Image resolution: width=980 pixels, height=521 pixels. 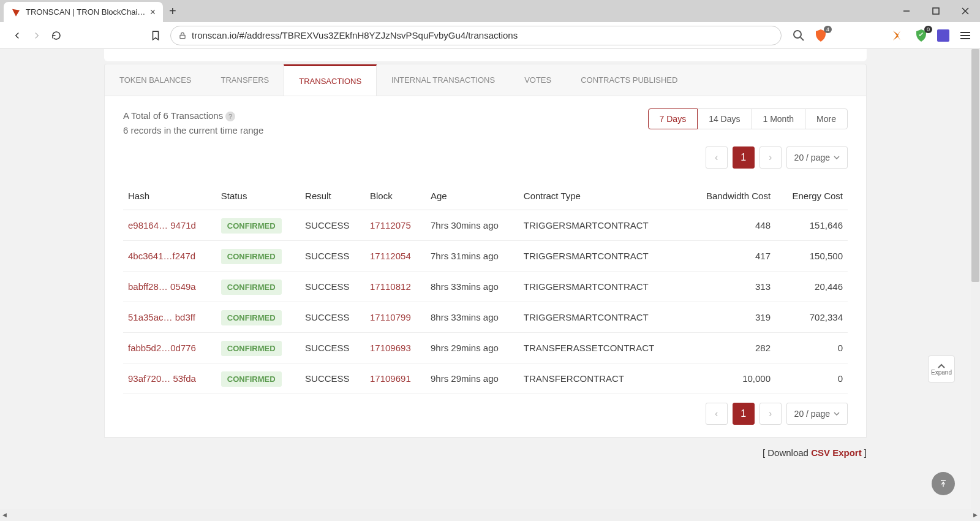 I want to click on browser-toolbar: tronscan.io/#/address/TBREXVus3ZEkfnH8YZ…, so click(x=490, y=36).